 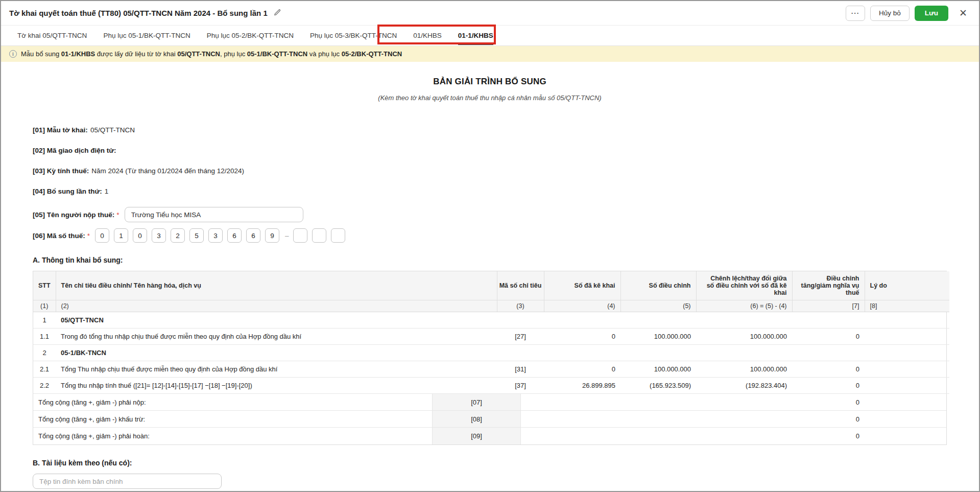 What do you see at coordinates (476, 36) in the screenshot?
I see `tab-01-1-khbs: 01-1/KHBS` at bounding box center [476, 36].